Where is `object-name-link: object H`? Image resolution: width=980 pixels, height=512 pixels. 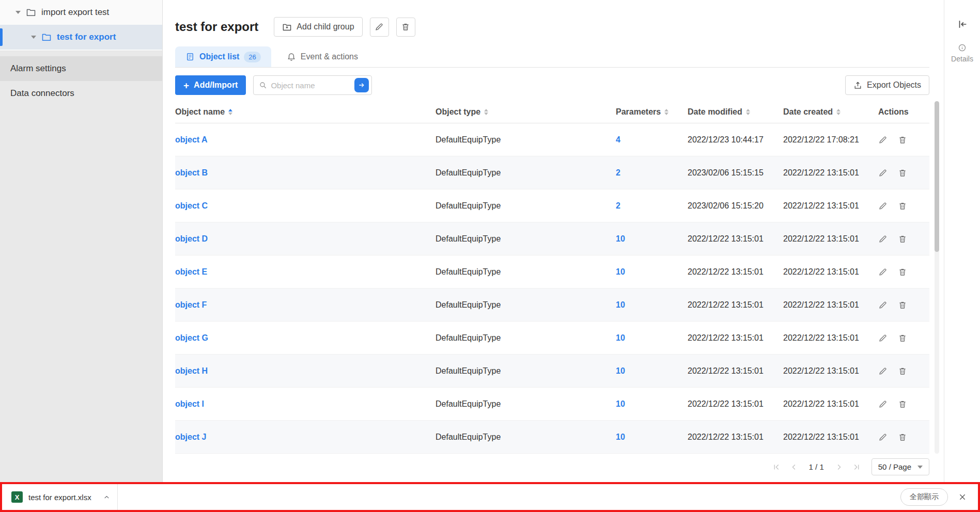 object-name-link: object H is located at coordinates (191, 371).